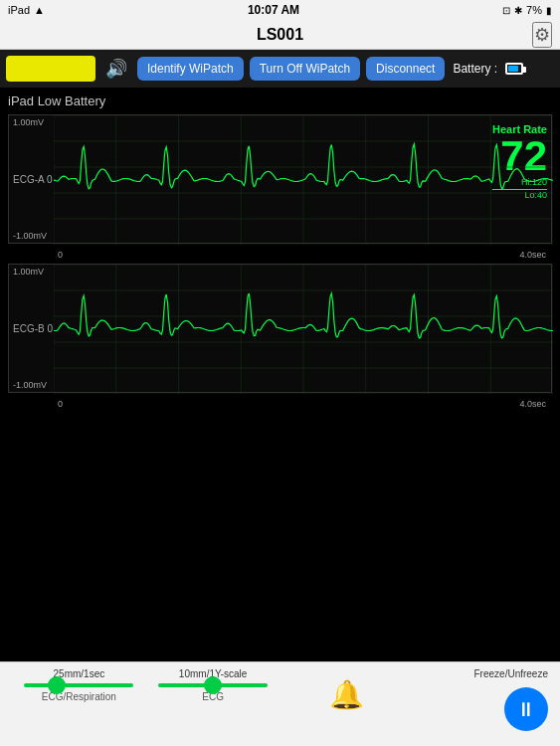 The width and height of the screenshot is (560, 746). I want to click on freeze-group: Freeze/Unfreeze ⏸, so click(481, 700).